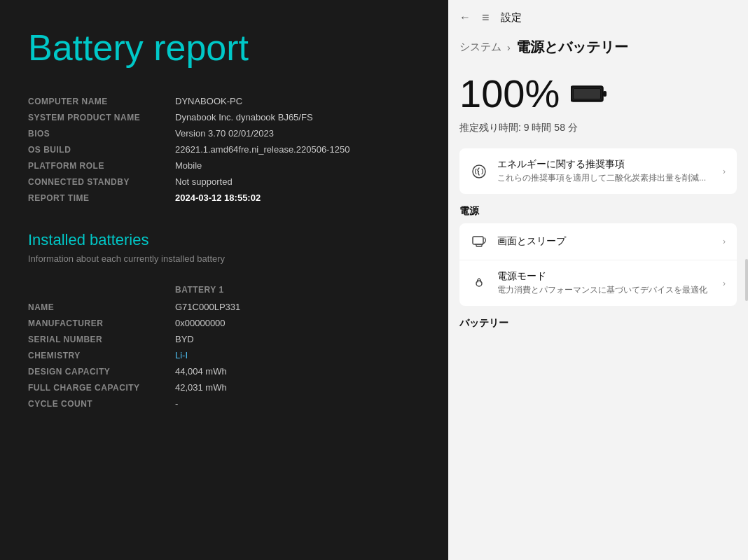  I want to click on energy-recommendations-card: エネルギーに関する推奨事項 これらの推奨事項を適用して二酸化炭素排出量を削減..…, so click(598, 171).